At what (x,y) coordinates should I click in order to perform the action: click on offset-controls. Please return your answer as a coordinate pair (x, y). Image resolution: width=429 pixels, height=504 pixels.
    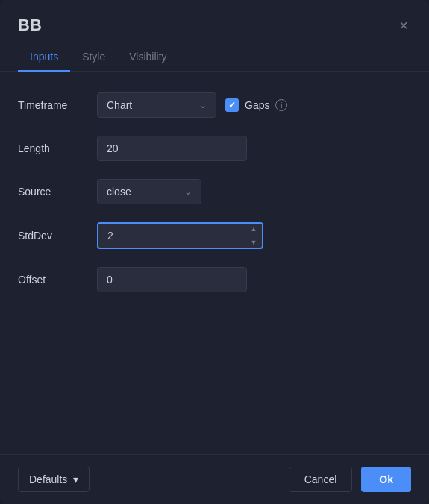
    Looking at the image, I should click on (254, 280).